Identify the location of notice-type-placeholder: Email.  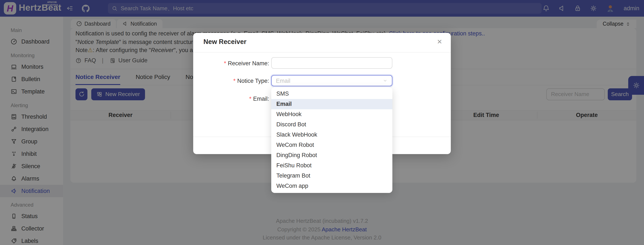
(283, 81).